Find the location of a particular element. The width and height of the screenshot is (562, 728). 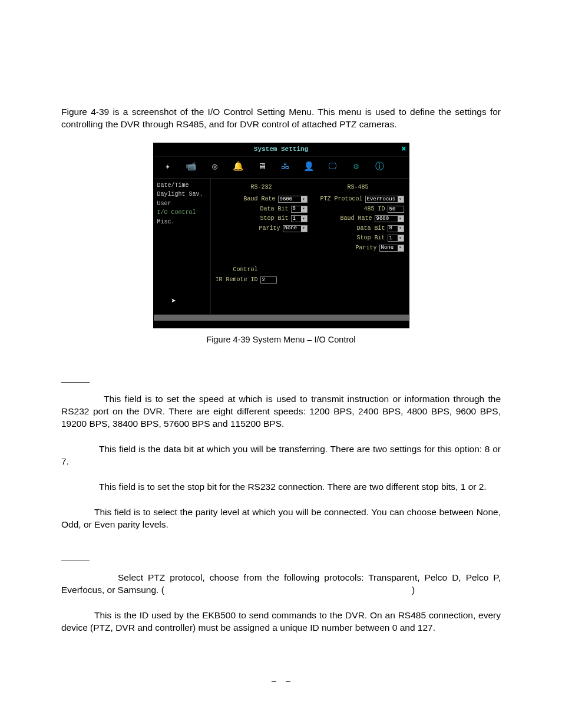

stop-bit-description: This field is to set the stop bit for th… is located at coordinates (281, 487).